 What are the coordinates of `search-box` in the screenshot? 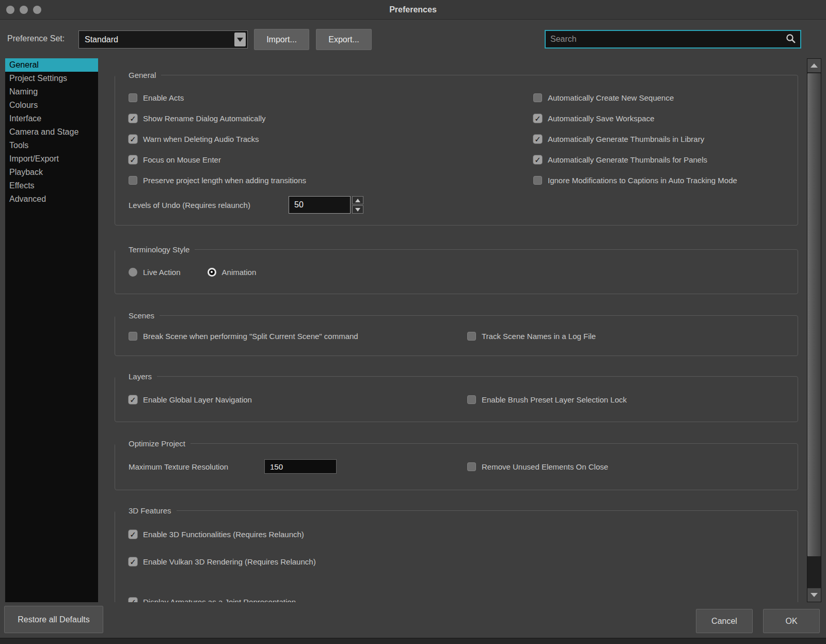 It's located at (673, 39).